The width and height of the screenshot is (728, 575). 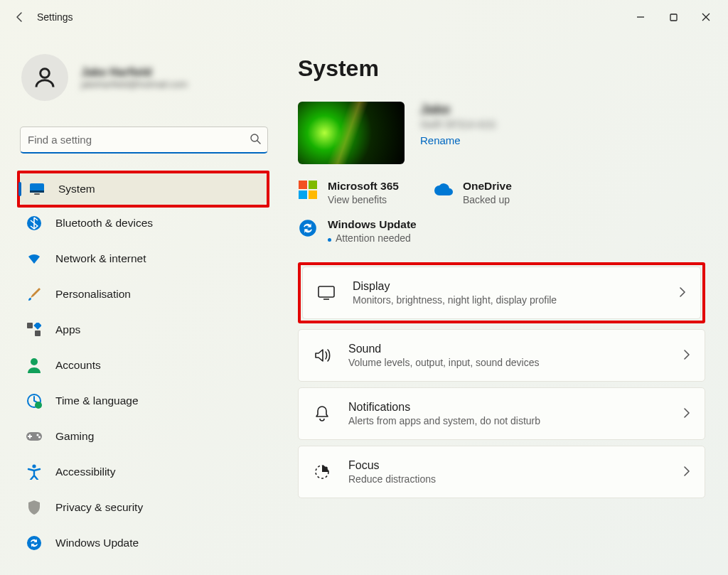 I want to click on status-onedrive: OneDrive Backed up, so click(x=472, y=193).